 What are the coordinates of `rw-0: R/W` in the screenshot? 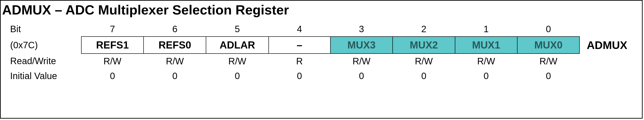 It's located at (548, 61).